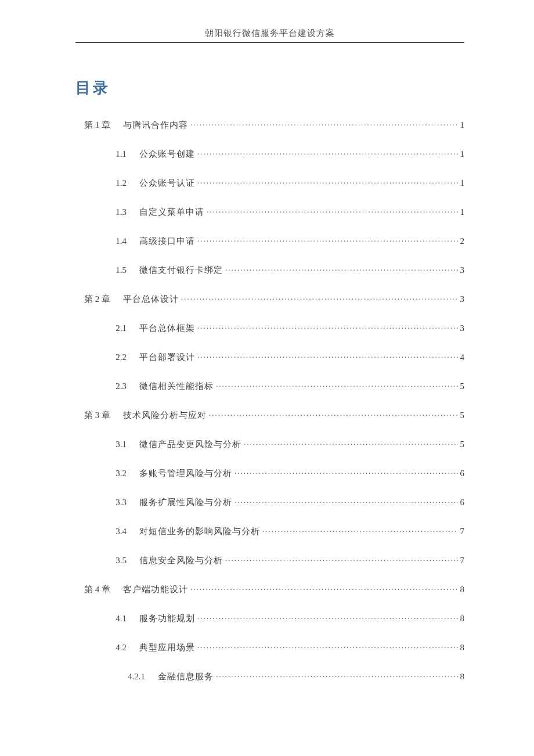  What do you see at coordinates (167, 358) in the screenshot?
I see `toc-entry-title: 平台部署设计` at bounding box center [167, 358].